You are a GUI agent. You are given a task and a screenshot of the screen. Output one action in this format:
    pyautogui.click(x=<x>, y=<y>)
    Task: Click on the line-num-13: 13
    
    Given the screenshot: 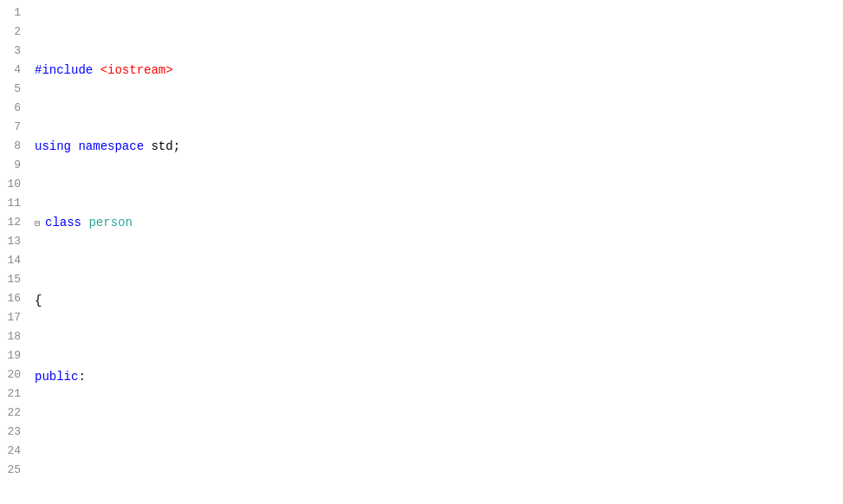 What is the action you would take?
    pyautogui.click(x=12, y=242)
    